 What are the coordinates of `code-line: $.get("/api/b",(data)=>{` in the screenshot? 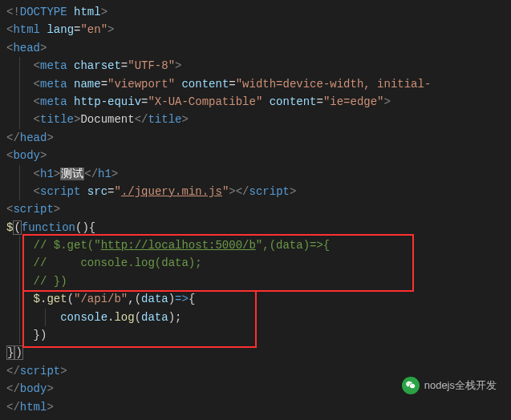 It's located at (255, 299).